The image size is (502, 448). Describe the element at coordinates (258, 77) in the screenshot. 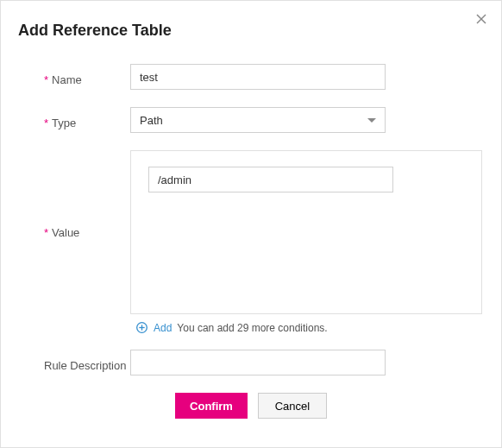

I see `name-input` at that location.